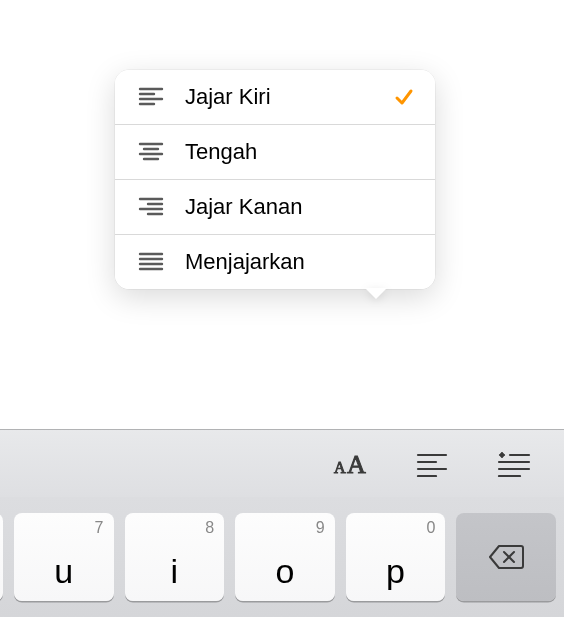  Describe the element at coordinates (275, 262) in the screenshot. I see `menu-item-align-justify: Menjajarkan` at that location.